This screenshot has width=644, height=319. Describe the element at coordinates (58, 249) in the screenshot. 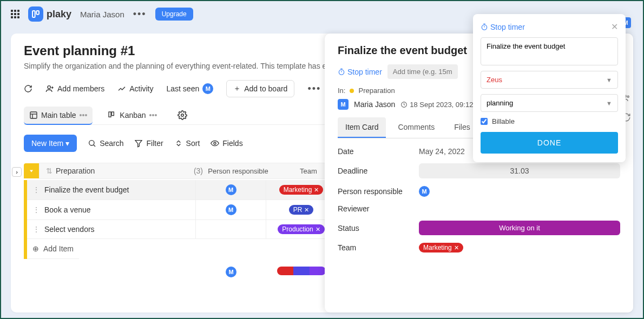

I see `add-item-label: Add Item` at that location.